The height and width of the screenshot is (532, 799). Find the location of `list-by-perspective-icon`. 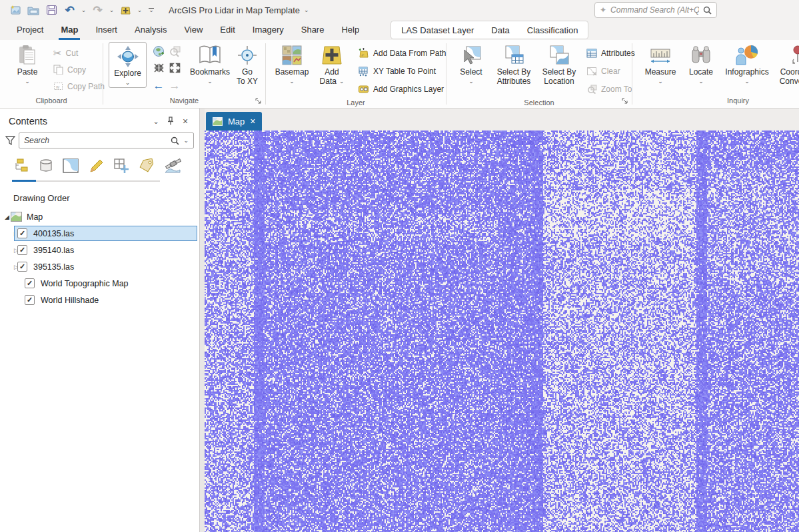

list-by-perspective-icon is located at coordinates (173, 166).